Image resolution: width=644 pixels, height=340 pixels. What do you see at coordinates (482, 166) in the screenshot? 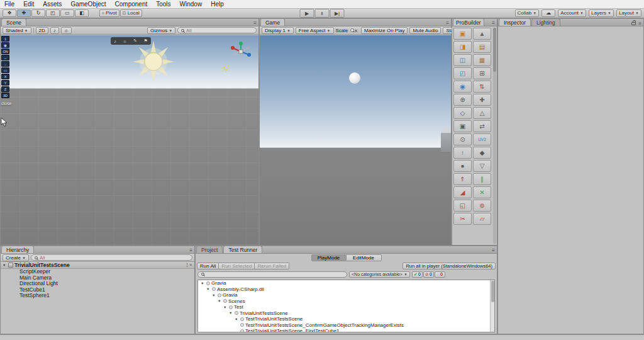
I see `shrink-selection: ▽` at bounding box center [482, 166].